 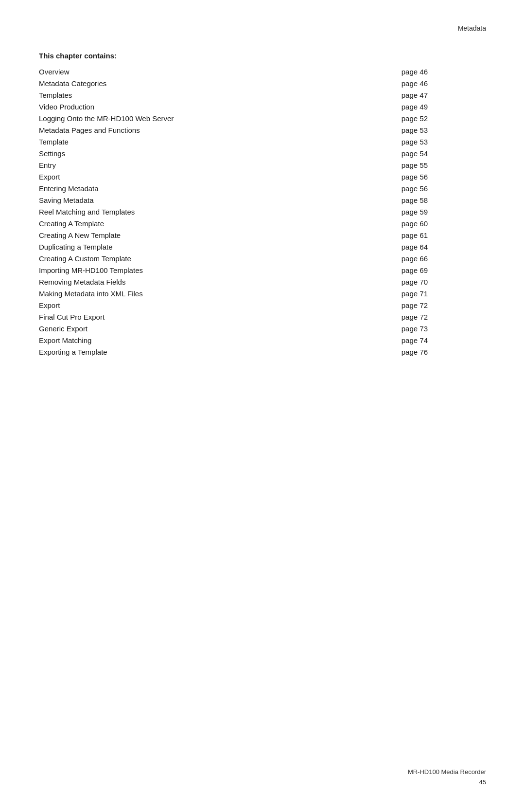 I want to click on toc-entry-page: page 64, so click(x=439, y=247).